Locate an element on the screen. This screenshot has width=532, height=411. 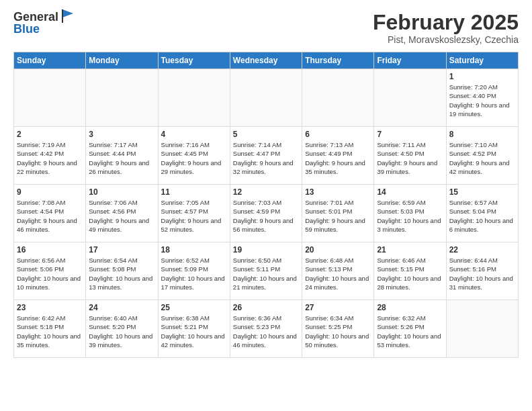
day-info-26: Sunrise: 6:36 AM Sunset: 5:23 PM Dayligh… is located at coordinates (266, 332).